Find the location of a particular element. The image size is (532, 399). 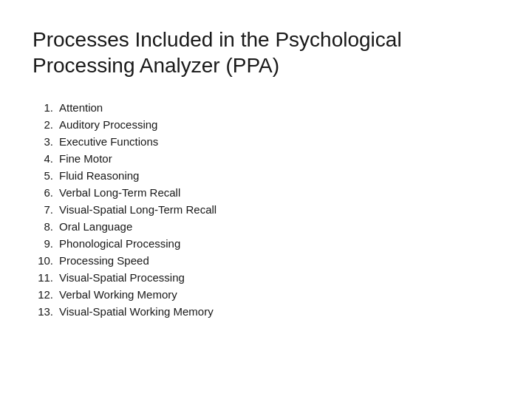

item-text: Fluid Reasoning is located at coordinates (99, 176).